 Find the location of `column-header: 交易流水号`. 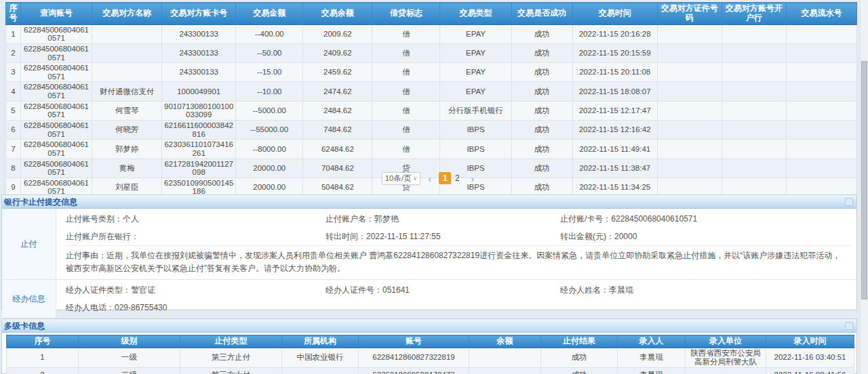

column-header: 交易流水号 is located at coordinates (821, 14).